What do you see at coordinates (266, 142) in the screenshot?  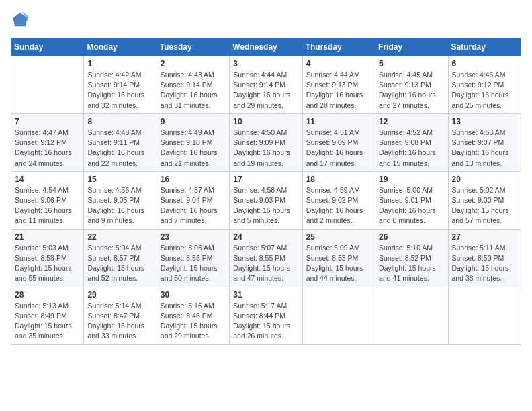 I see `week-row-2: 7Sunrise: 4:47 AMSunset: 9:12 PMDaylight…` at bounding box center [266, 142].